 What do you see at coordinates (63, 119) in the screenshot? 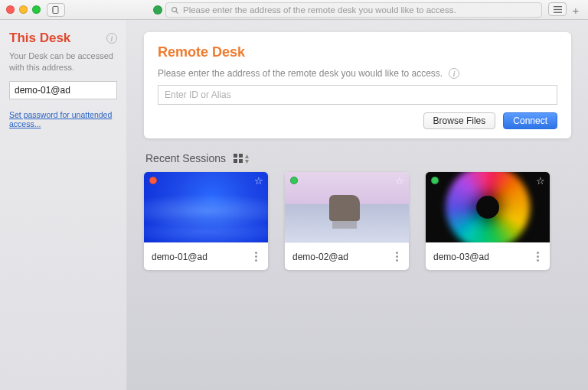
I see `set-password-link: Set password for unattended access...` at bounding box center [63, 119].